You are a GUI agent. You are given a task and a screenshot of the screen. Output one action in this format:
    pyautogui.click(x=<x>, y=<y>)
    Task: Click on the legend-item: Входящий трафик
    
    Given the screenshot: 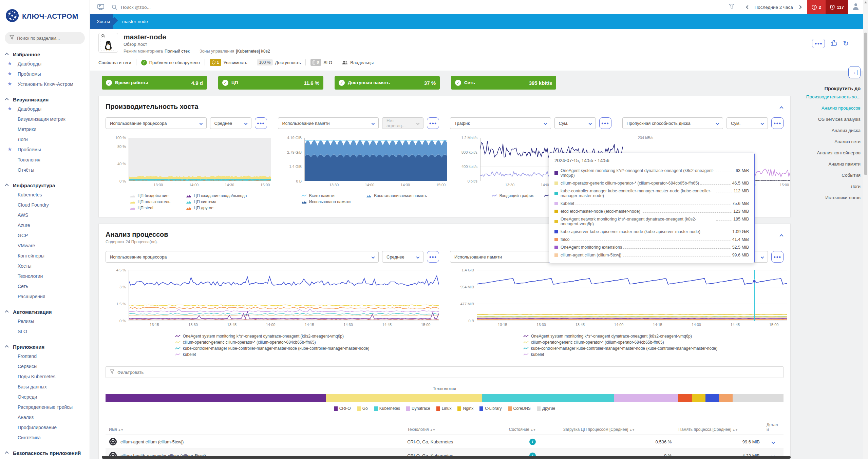 What is the action you would take?
    pyautogui.click(x=513, y=196)
    